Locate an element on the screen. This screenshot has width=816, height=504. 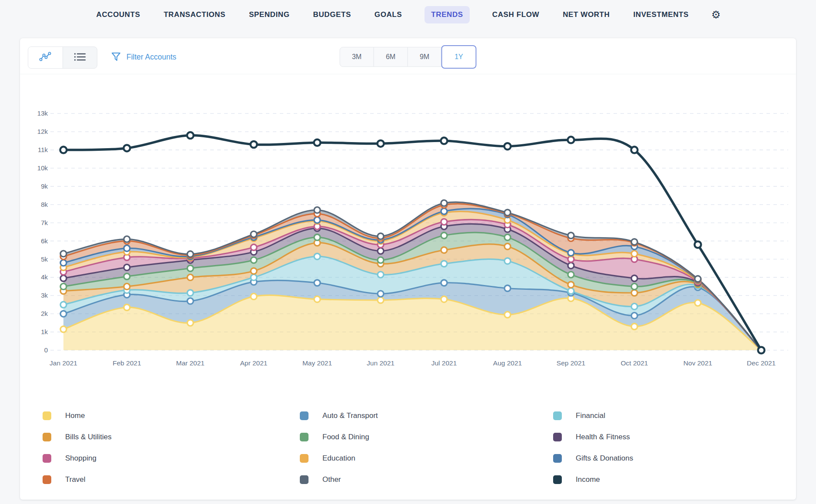
legend-label: Food & Dining is located at coordinates (346, 437).